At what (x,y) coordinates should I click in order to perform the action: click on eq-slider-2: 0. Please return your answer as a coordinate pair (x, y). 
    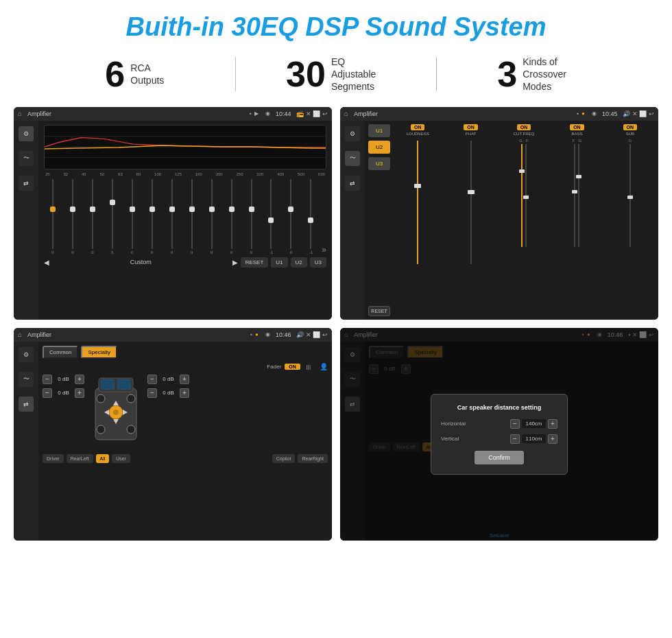
    Looking at the image, I should click on (93, 217).